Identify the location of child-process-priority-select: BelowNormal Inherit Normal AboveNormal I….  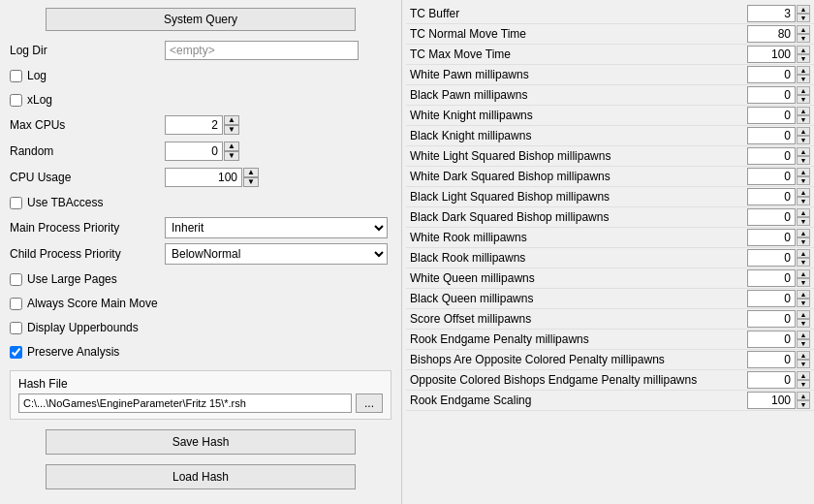
(276, 254).